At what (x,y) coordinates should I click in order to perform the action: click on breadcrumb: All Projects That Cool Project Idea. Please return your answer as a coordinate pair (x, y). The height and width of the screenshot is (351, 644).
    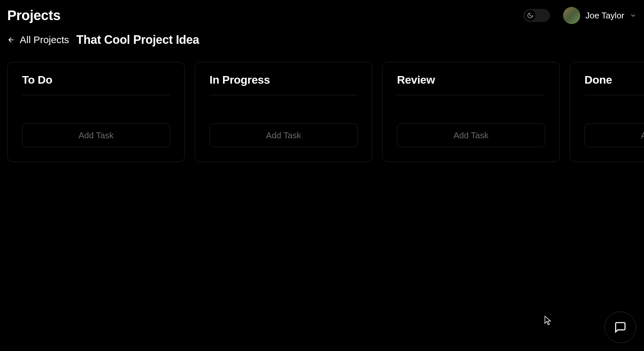
    Looking at the image, I should click on (322, 36).